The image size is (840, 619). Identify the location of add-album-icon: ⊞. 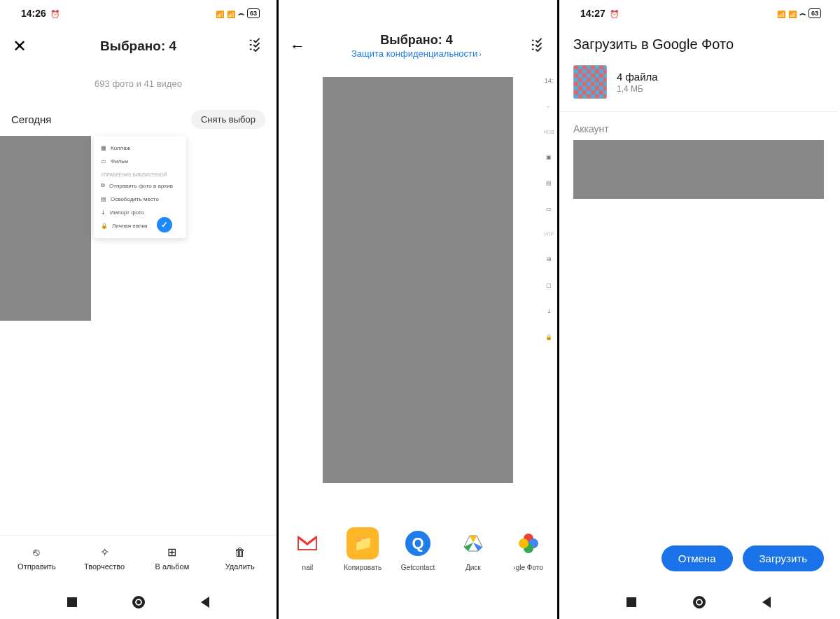
(172, 552).